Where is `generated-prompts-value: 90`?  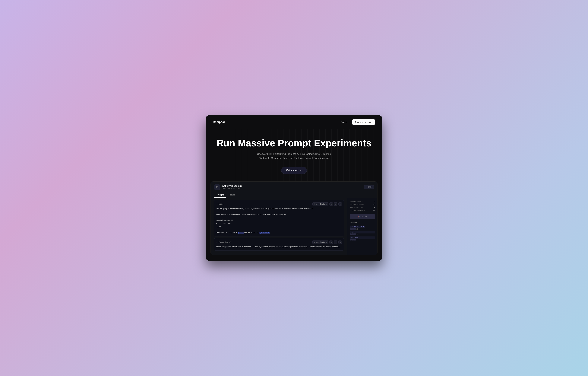
generated-prompts-value: 90 is located at coordinates (374, 204).